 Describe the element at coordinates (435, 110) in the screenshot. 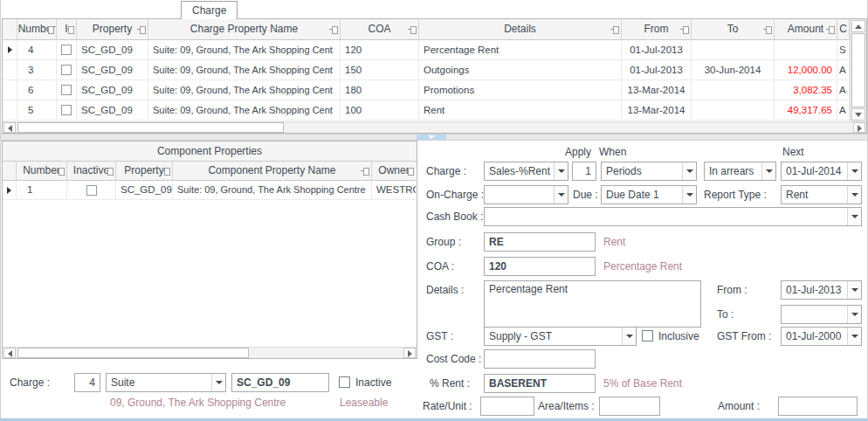

I see `charge-row: 5 SC_GD_09 Suite: 09, Ground, The Ark Sh…` at that location.